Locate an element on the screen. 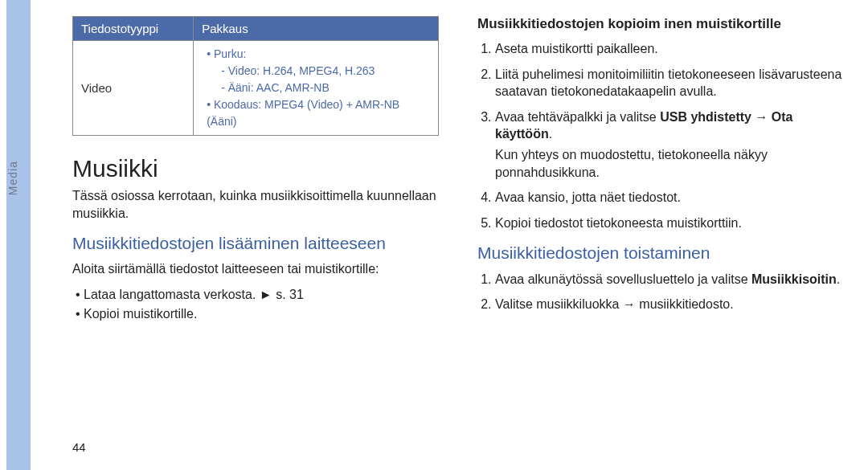 The width and height of the screenshot is (868, 470). side-tab: Media is located at coordinates (17, 235).